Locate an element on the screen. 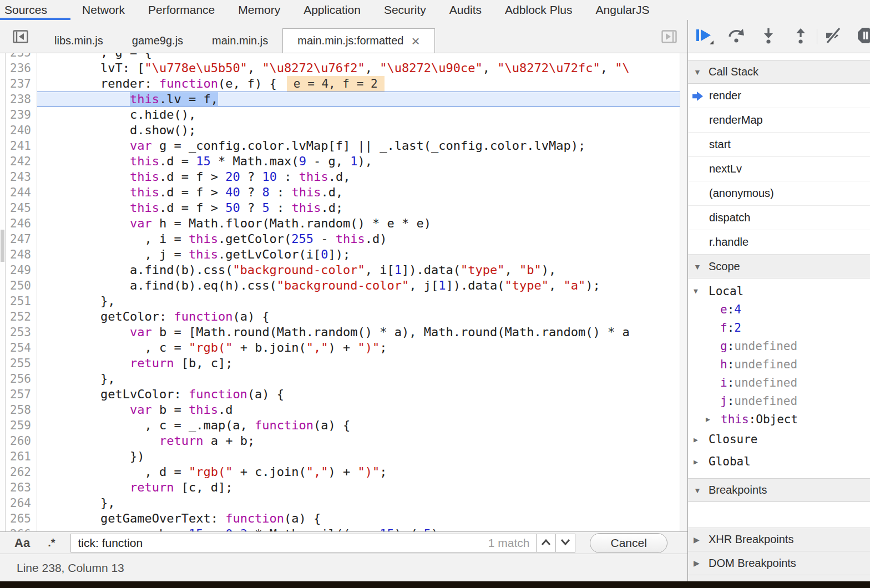  editor-scrollbar is located at coordinates (684, 292).